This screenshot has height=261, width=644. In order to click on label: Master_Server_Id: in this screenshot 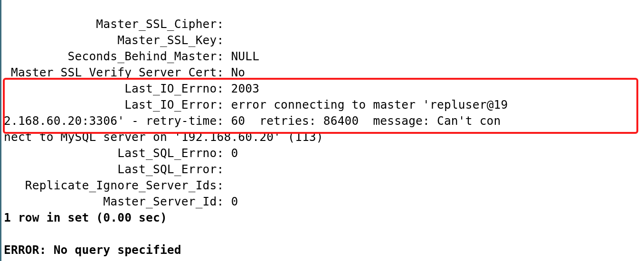, I will do `click(163, 201)`.